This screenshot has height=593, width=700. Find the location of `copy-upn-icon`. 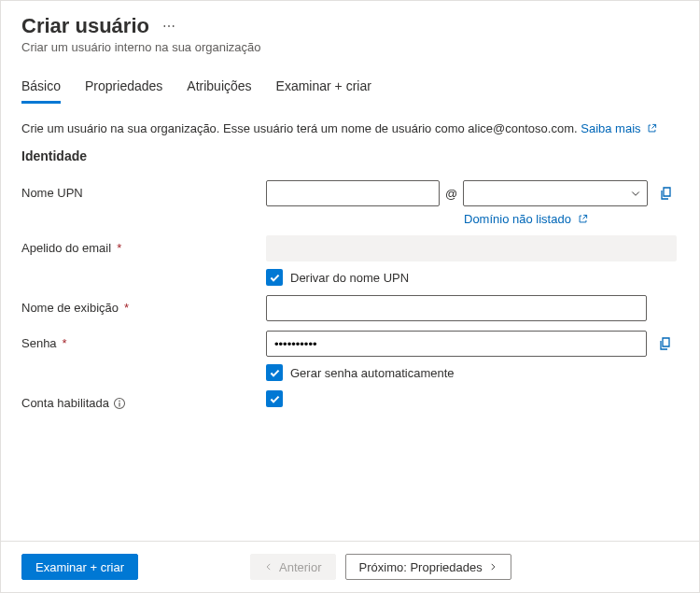

copy-upn-icon is located at coordinates (666, 193).